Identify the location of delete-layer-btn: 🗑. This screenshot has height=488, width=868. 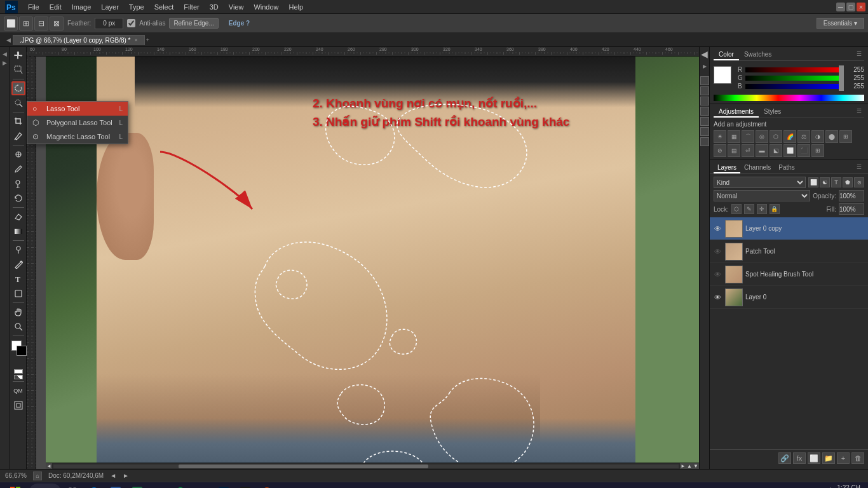
(858, 458).